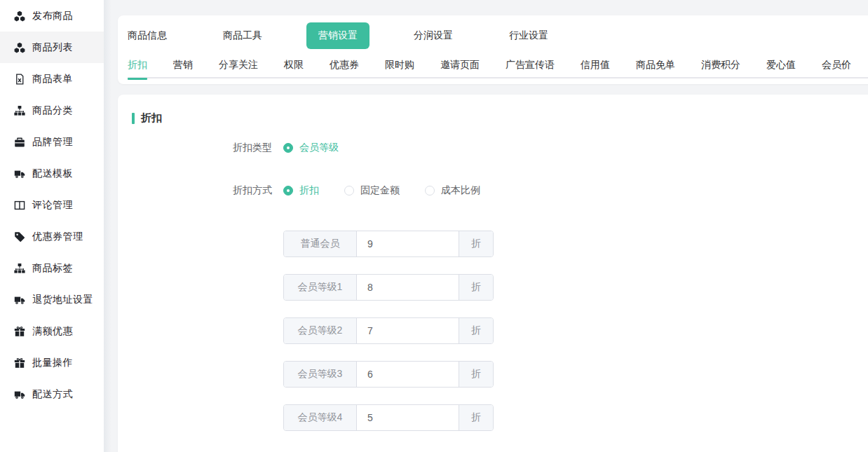  Describe the element at coordinates (20, 79) in the screenshot. I see `file-x-icon` at that location.